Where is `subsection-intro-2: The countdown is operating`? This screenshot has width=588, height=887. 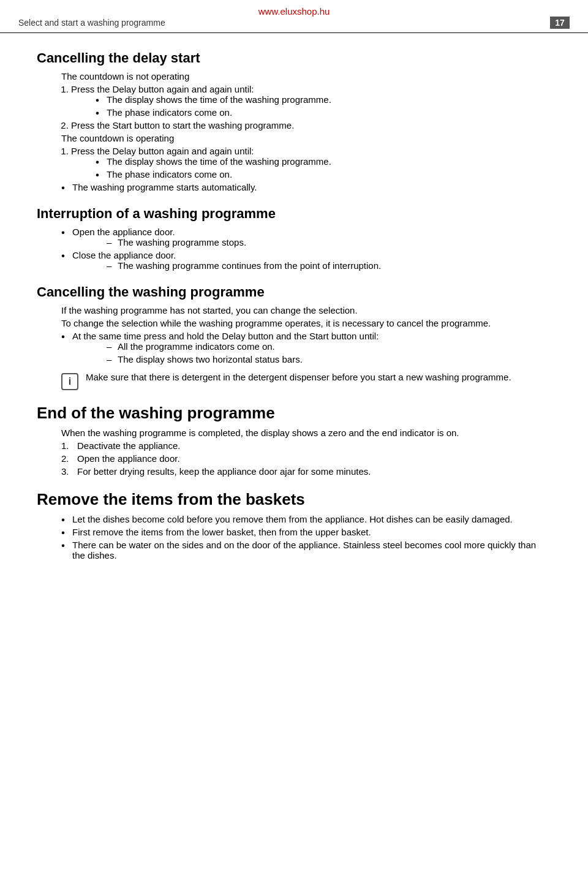 subsection-intro-2: The countdown is operating is located at coordinates (306, 138).